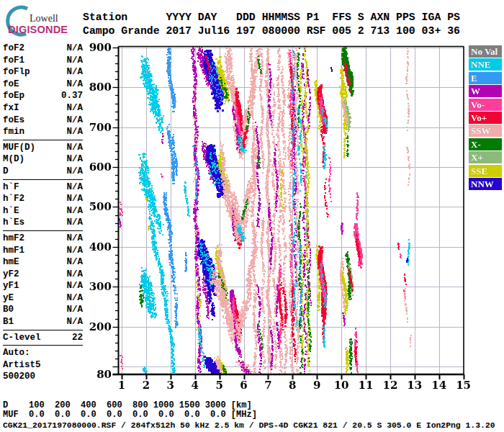 This screenshot has height=432, width=504. What do you see at coordinates (43, 223) in the screenshot?
I see `param-row: h`EsN/A` at bounding box center [43, 223].